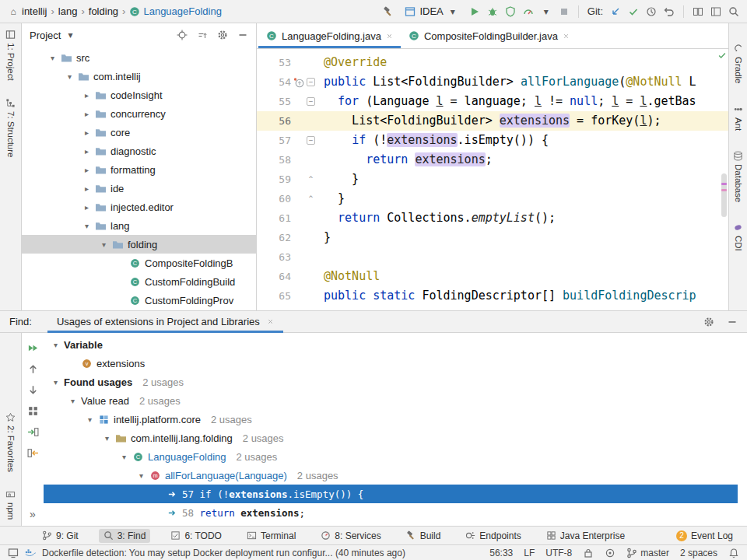  I want to click on tool-windows-icon, so click(13, 553).